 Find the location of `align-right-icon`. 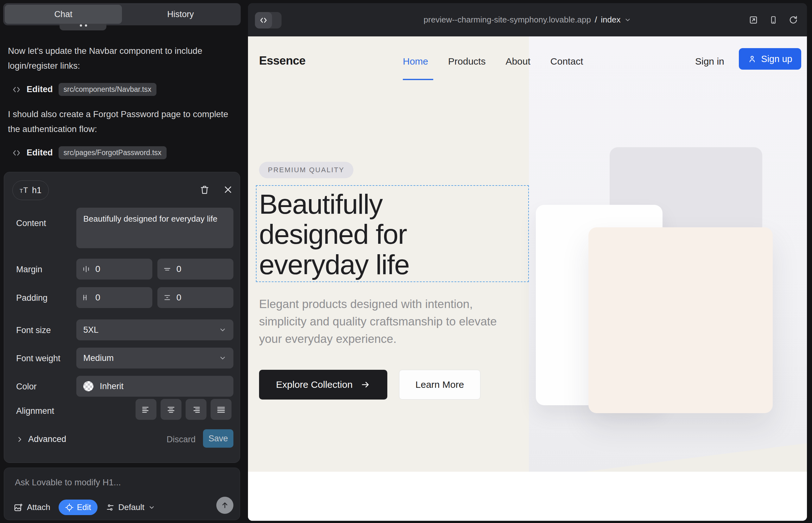

align-right-icon is located at coordinates (196, 409).